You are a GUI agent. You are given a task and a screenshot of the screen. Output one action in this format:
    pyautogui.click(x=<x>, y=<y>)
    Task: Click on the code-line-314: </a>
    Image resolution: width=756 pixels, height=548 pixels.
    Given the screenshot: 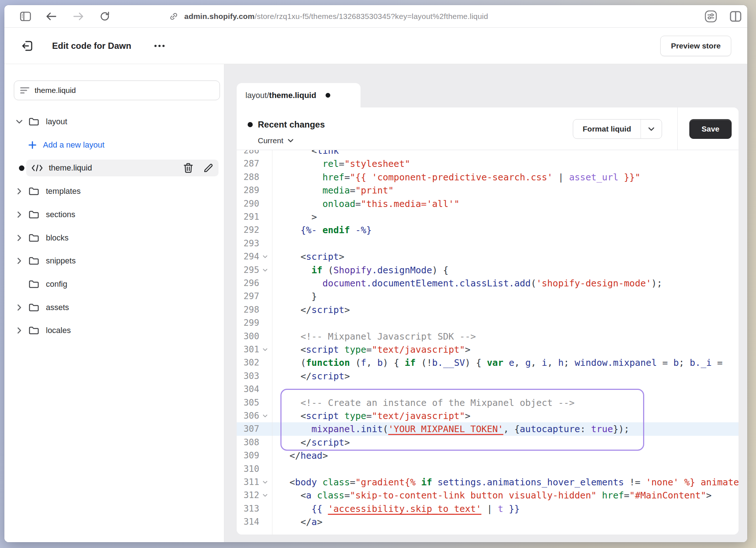 What is the action you would take?
    pyautogui.click(x=300, y=522)
    